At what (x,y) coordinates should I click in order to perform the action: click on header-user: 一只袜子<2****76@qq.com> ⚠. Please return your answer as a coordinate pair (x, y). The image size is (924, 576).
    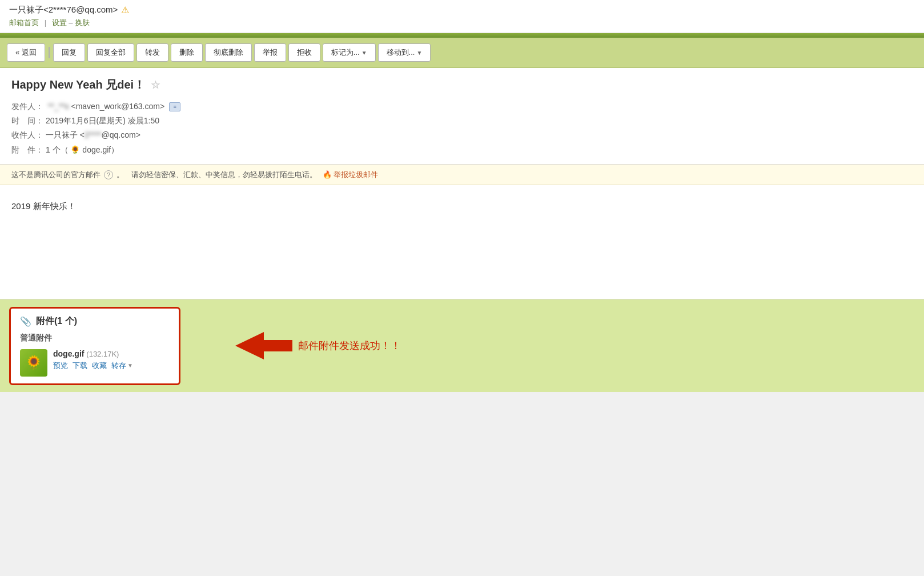
    Looking at the image, I should click on (462, 10).